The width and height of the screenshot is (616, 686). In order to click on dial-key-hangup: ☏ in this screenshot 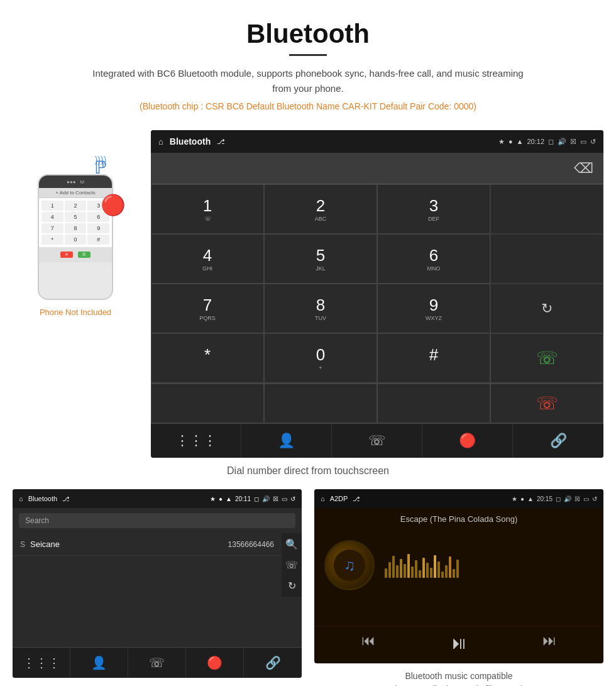, I will do `click(547, 404)`.